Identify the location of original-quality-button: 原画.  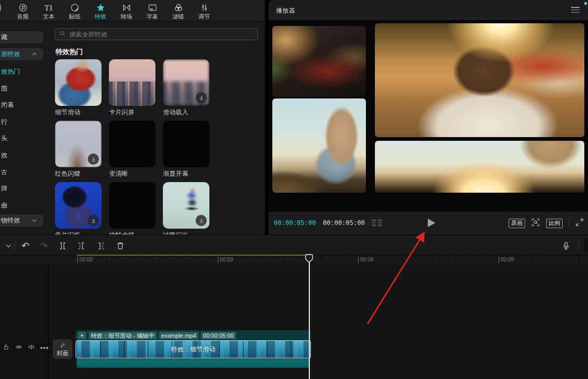
(517, 223).